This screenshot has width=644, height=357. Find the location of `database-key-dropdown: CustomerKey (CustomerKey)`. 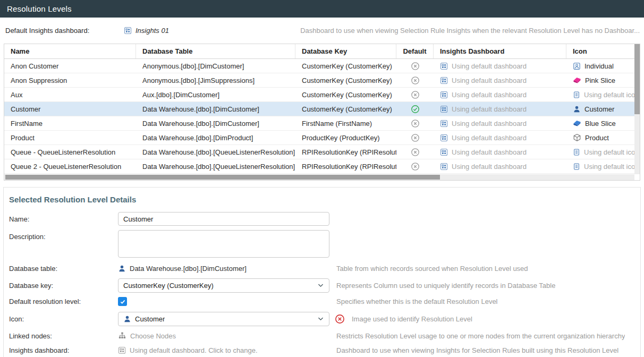

database-key-dropdown: CustomerKey (CustomerKey) is located at coordinates (224, 286).